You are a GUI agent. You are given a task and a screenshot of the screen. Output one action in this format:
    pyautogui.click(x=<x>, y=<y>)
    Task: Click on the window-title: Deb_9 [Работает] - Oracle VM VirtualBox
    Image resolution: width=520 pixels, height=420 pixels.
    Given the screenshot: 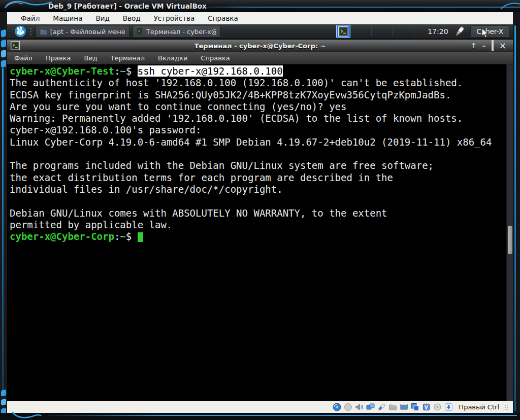 What is the action you would take?
    pyautogui.click(x=127, y=6)
    